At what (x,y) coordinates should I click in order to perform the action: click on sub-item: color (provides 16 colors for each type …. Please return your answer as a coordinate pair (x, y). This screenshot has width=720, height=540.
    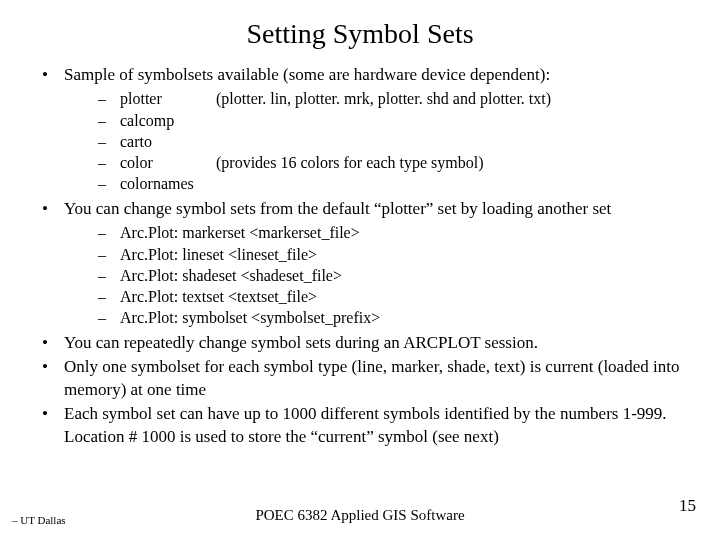
    Looking at the image, I should click on (391, 162).